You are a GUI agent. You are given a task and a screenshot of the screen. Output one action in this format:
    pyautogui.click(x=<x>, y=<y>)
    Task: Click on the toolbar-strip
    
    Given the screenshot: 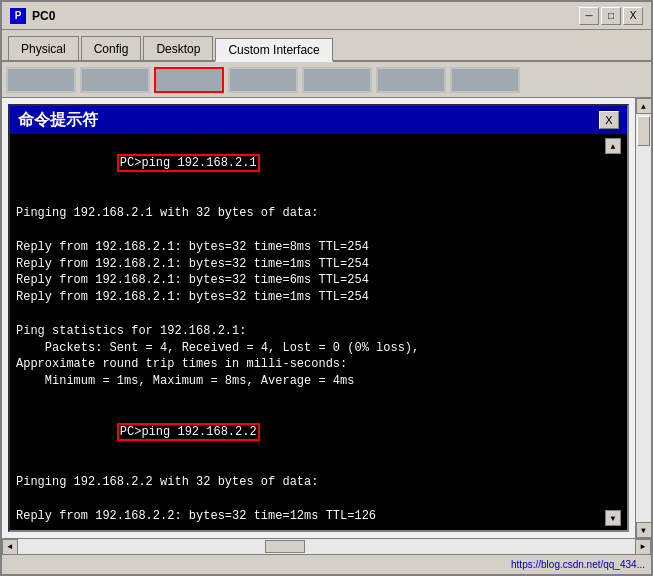 What is the action you would take?
    pyautogui.click(x=326, y=80)
    